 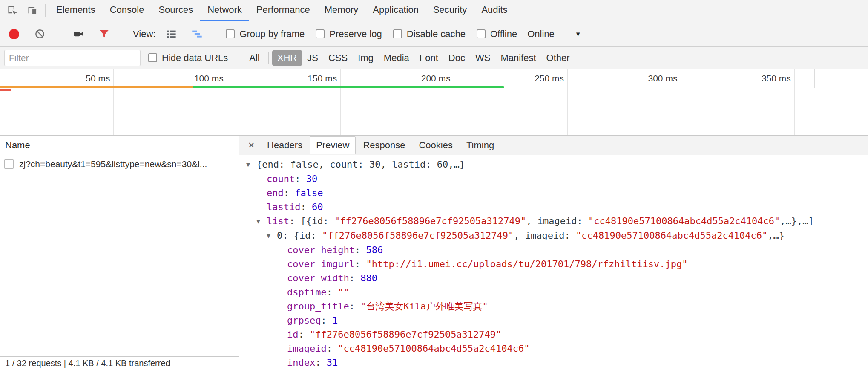 I want to click on json-line: group_title: "台湾美女Kila户外唯美写真", so click(x=554, y=306).